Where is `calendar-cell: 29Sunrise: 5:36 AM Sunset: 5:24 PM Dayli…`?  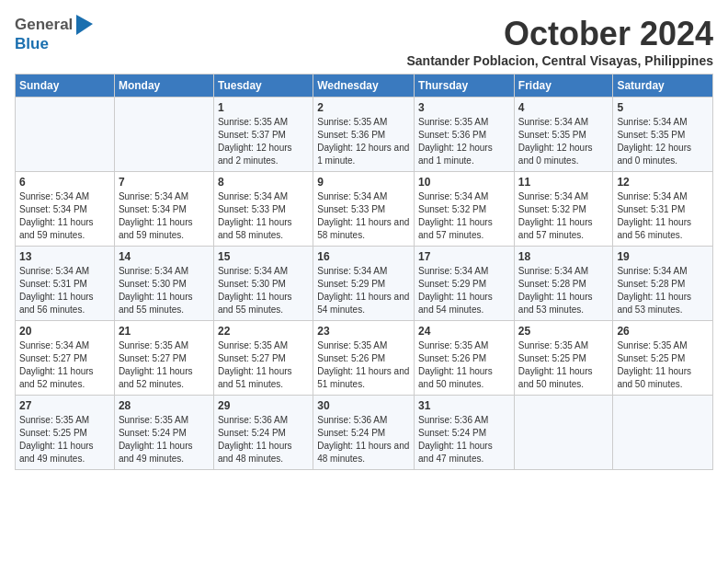 calendar-cell: 29Sunrise: 5:36 AM Sunset: 5:24 PM Dayli… is located at coordinates (263, 432).